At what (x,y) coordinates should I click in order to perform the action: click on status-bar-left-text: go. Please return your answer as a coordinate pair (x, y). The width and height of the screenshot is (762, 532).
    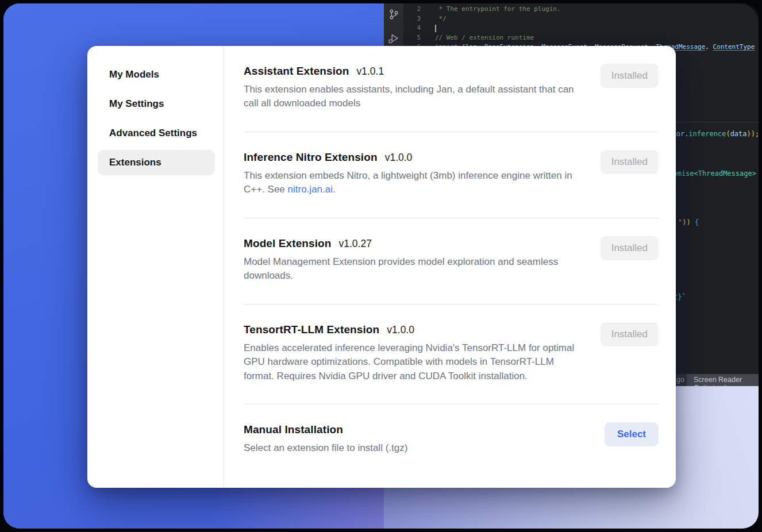
    Looking at the image, I should click on (680, 380).